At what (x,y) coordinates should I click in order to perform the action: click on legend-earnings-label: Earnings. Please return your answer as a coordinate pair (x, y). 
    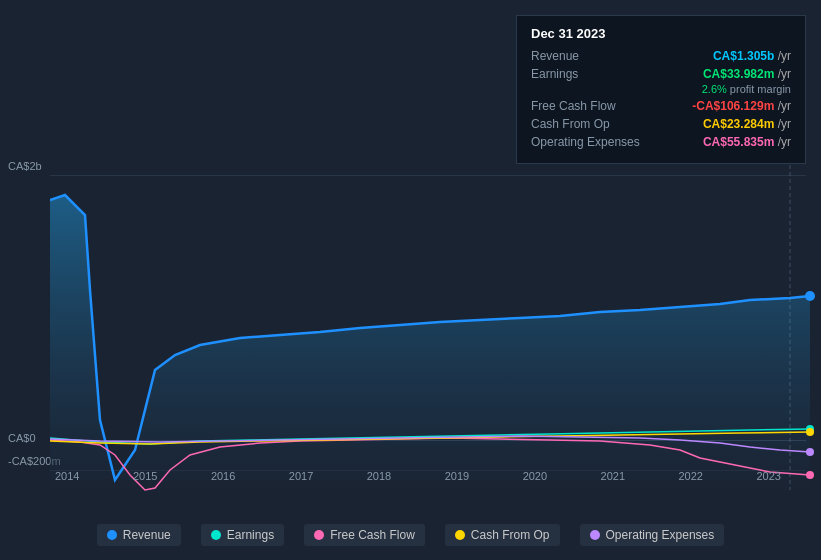
    Looking at the image, I should click on (250, 535).